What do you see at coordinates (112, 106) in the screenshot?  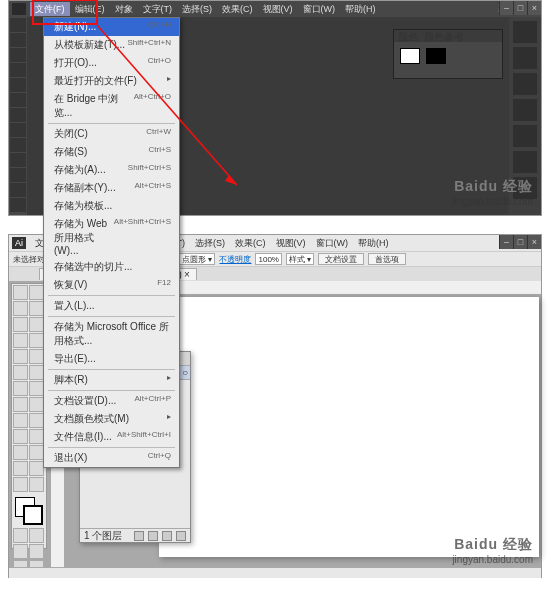 I see `menu-item: 在 Bridge 中浏览...Alt+Ctrl+O` at bounding box center [112, 106].